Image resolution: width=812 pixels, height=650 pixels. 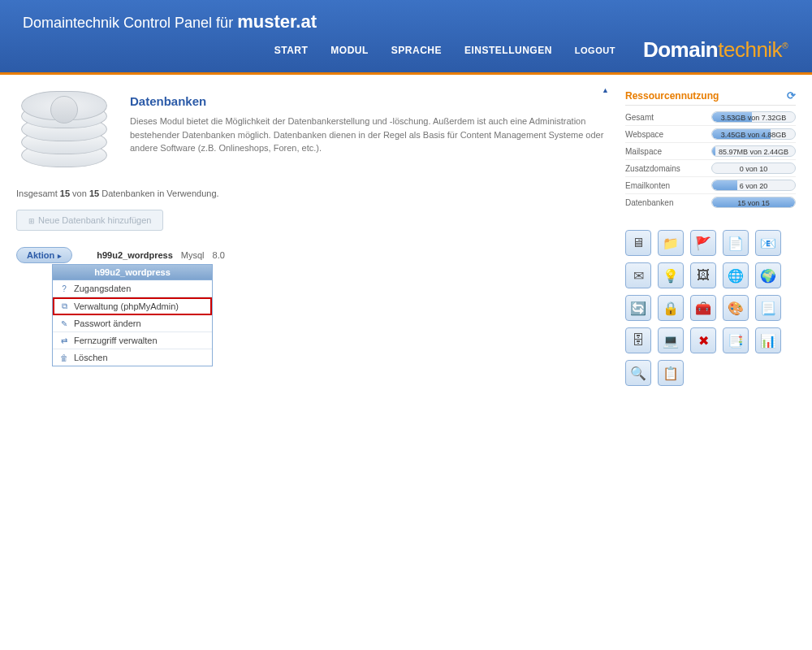 I want to click on plus-icon: ⊞, so click(x=32, y=221).